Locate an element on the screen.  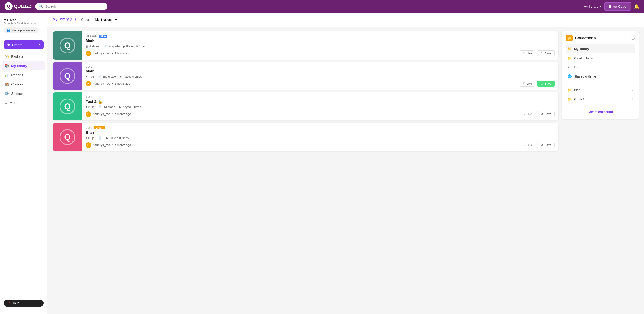
plus-icon: ⊕ is located at coordinates (9, 45).